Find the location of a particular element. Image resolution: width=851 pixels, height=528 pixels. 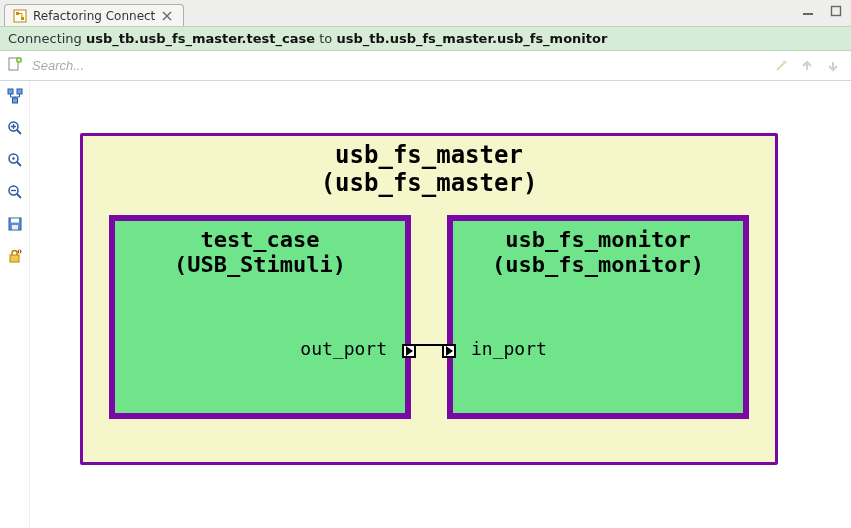

search-input is located at coordinates (402, 66).